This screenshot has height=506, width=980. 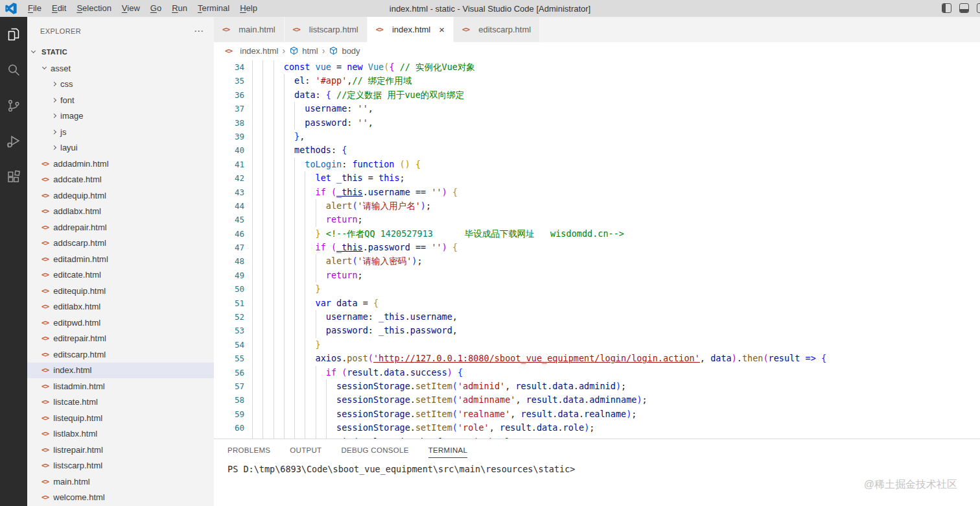 I want to click on breadcrumb-item-html: html, so click(x=303, y=51).